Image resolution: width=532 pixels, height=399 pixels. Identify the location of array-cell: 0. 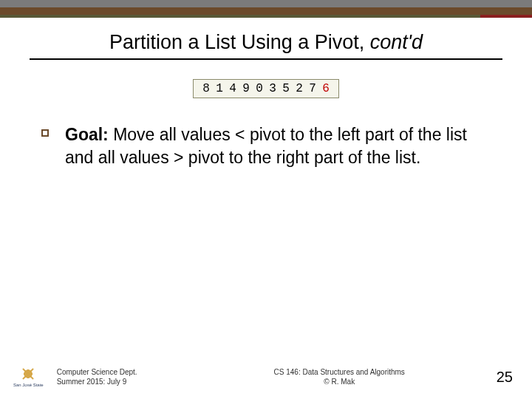
(259, 89).